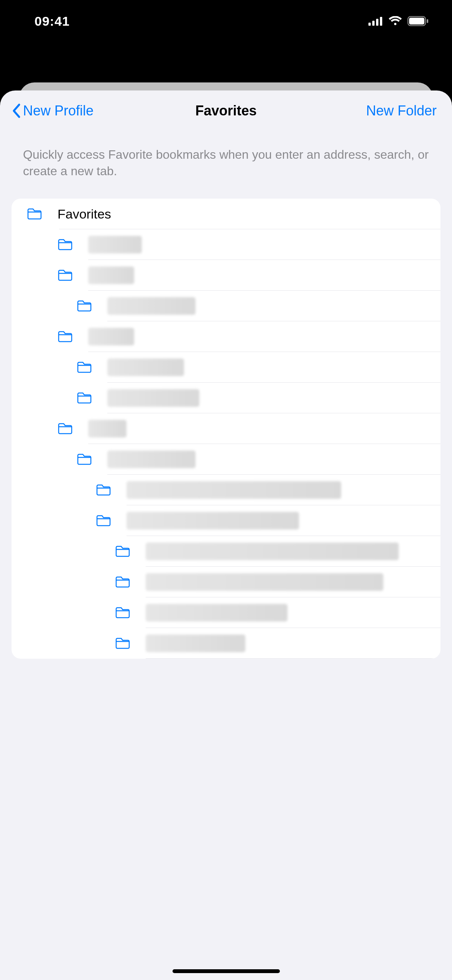 The height and width of the screenshot is (980, 452). I want to click on cellular-icon, so click(376, 21).